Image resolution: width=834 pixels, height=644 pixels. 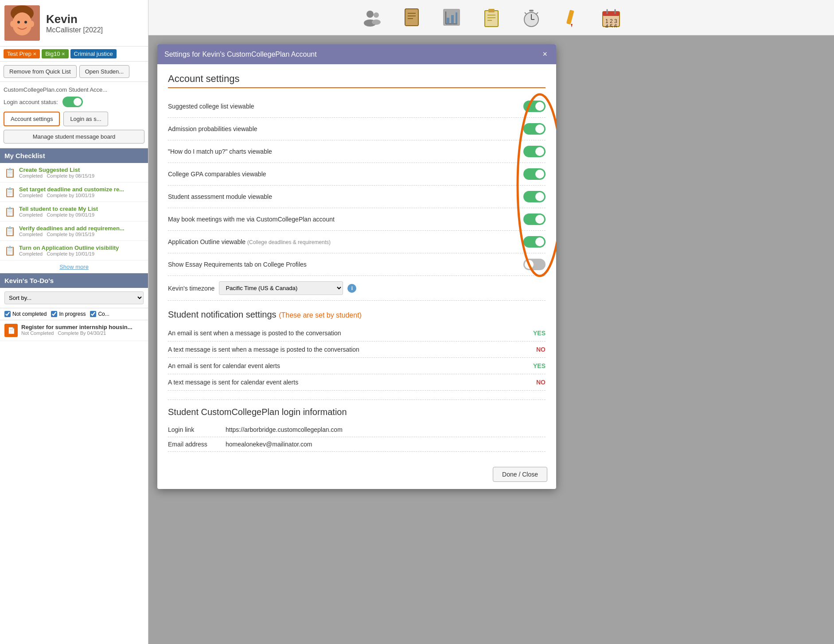 I want to click on student-account-title: CustomCollegePlan.com Student Acce..., so click(x=74, y=89).